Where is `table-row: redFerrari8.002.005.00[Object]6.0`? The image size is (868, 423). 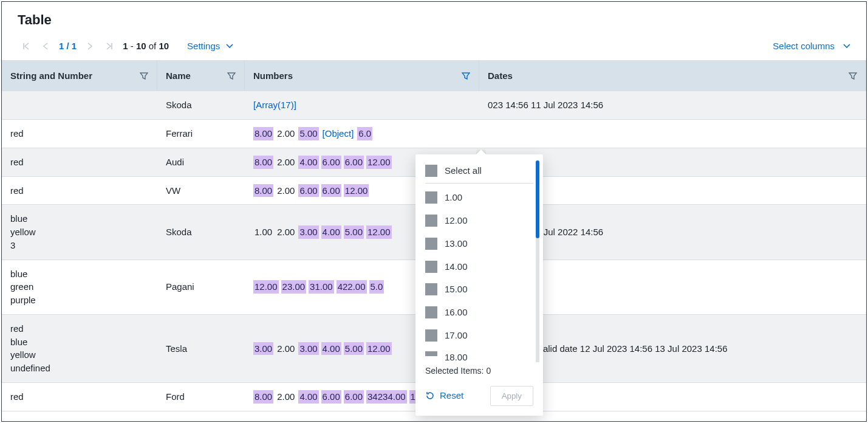 table-row: redFerrari8.002.005.00[Object]6.0 is located at coordinates (434, 134).